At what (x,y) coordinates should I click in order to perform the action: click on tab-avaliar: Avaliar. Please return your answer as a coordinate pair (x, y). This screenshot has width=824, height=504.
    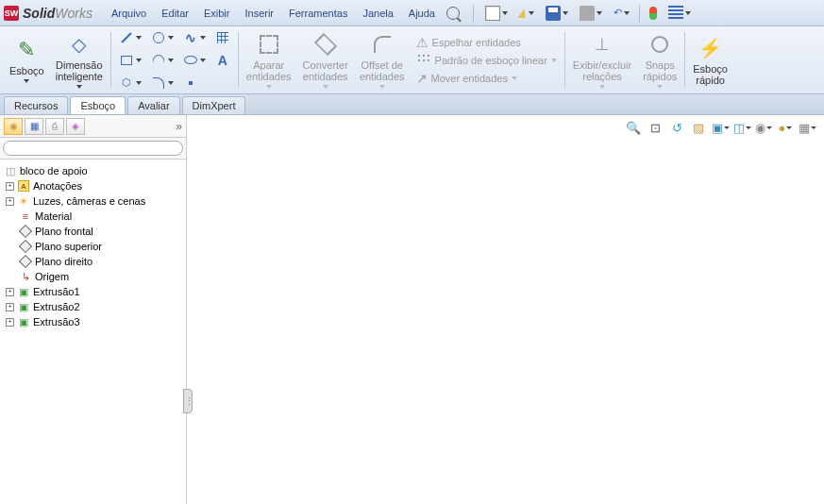
    Looking at the image, I should click on (153, 106).